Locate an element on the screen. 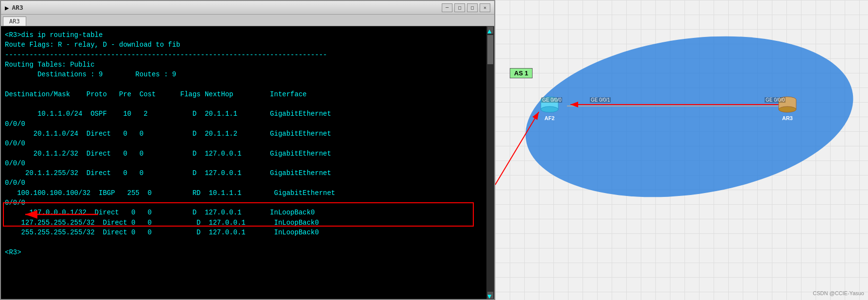 The width and height of the screenshot is (868, 300). title-bar-buttons: ─ □ □ ✕ is located at coordinates (466, 8).